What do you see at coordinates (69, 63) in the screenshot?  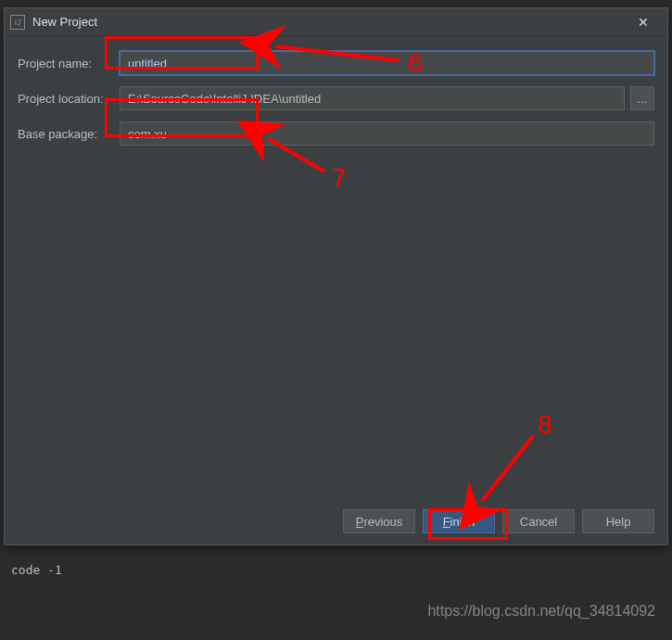 I see `project-name-label: Project name:` at bounding box center [69, 63].